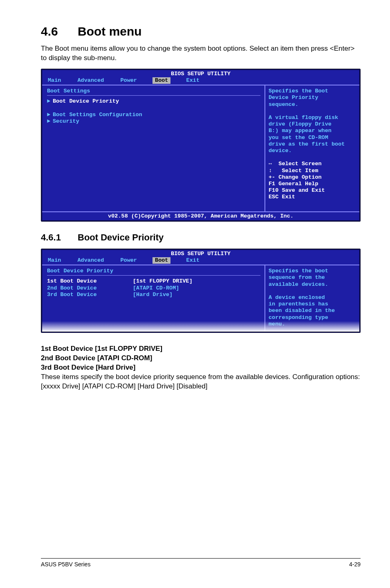  Describe the element at coordinates (312, 298) in the screenshot. I see `bios-right-pane: Specifies the boot sequence from the ava…` at that location.